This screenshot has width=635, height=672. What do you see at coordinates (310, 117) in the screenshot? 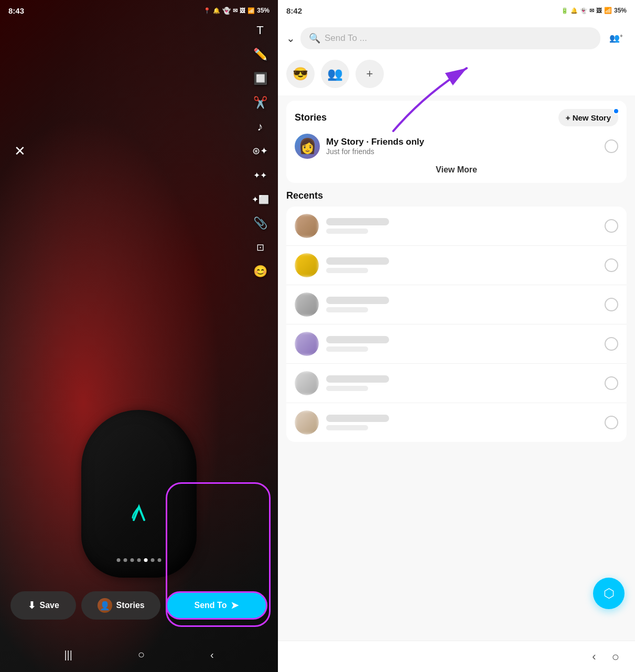
I see `stories-title: Stories` at bounding box center [310, 117].